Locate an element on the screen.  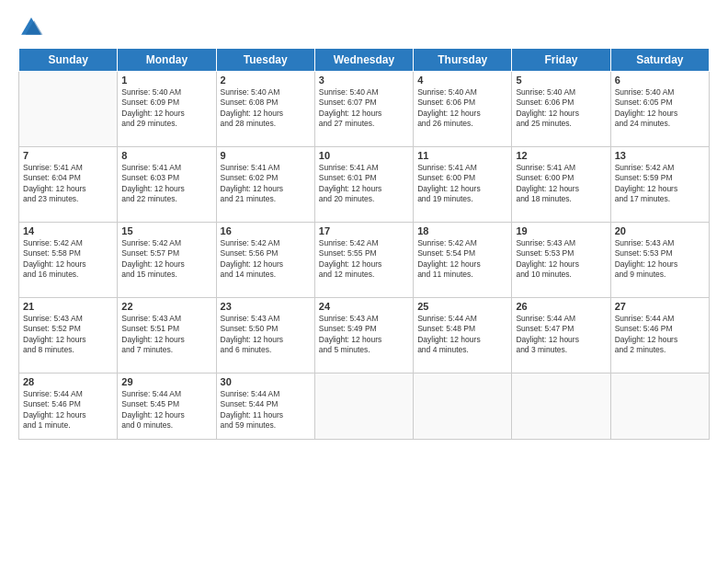
cell-daylight-info: Sunrise: 5:43 AM Sunset: 5:50 PM Dayligh… is located at coordinates (266, 335).